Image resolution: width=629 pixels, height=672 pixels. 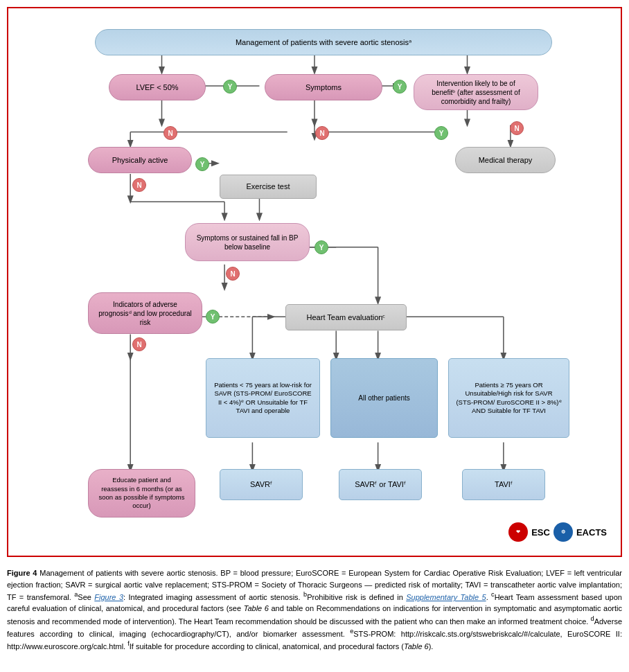 I want to click on symptoms-text: Symptoms, so click(x=324, y=87).